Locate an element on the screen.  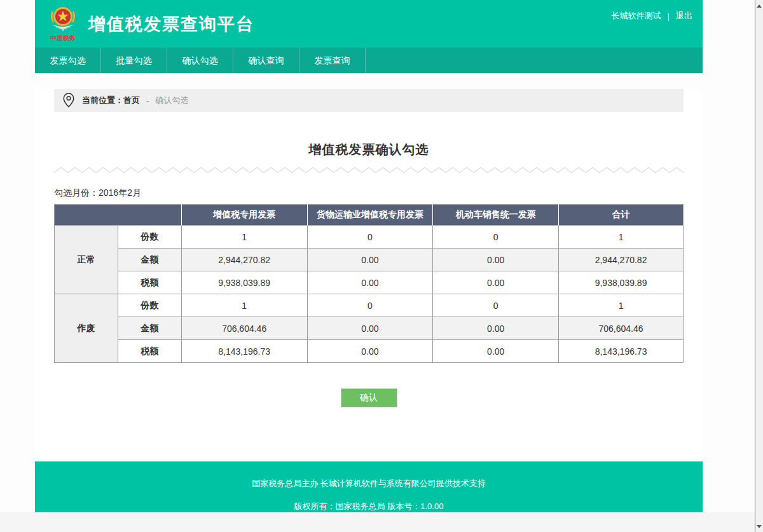
table-header-row: 增值税专用发票 货物运输业增值税专用发票 机动车销售统一发票 合计 is located at coordinates (369, 215).